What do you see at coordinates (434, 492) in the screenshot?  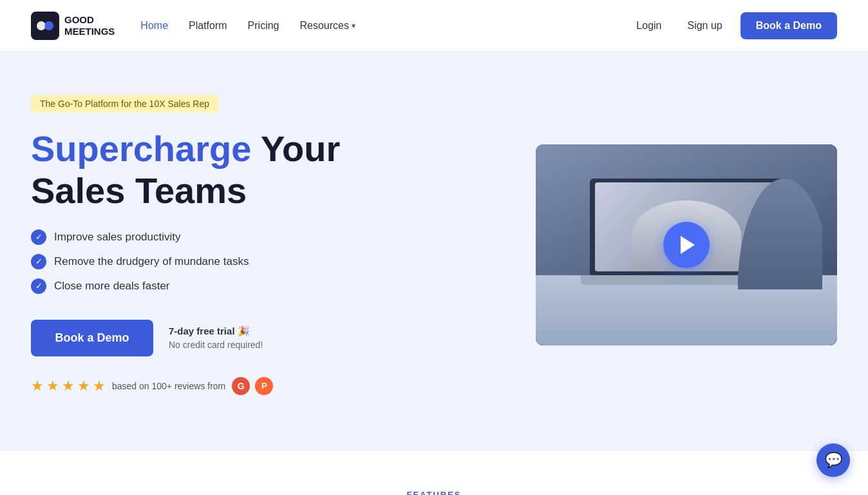 I see `features-label: FEATURES` at bounding box center [434, 492].